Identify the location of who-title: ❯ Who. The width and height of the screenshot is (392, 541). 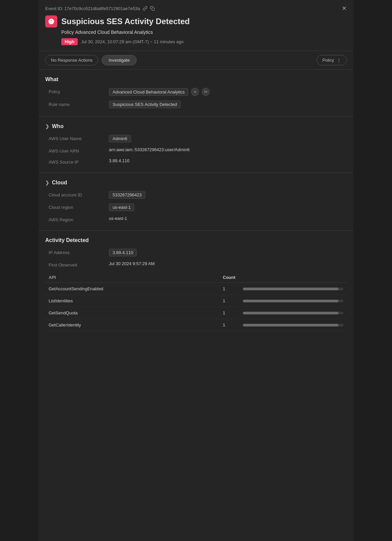
(196, 126).